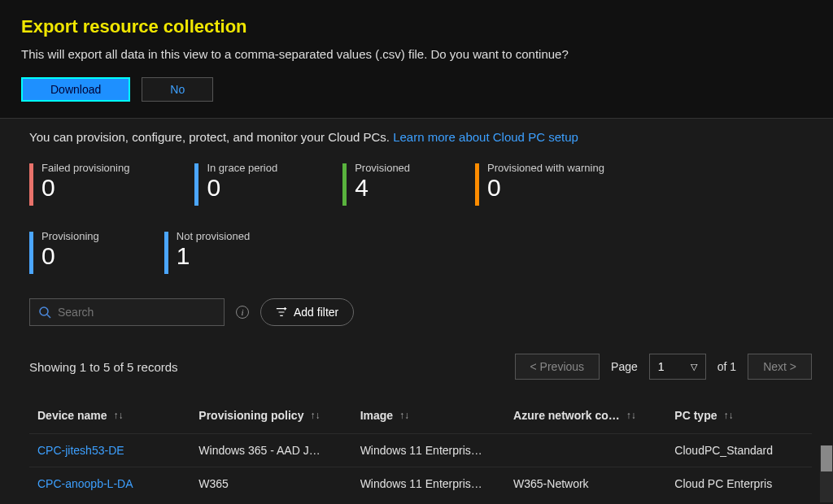 Image resolution: width=833 pixels, height=504 pixels. What do you see at coordinates (118, 415) in the screenshot?
I see `th-device-name: Device name ↑↓` at bounding box center [118, 415].